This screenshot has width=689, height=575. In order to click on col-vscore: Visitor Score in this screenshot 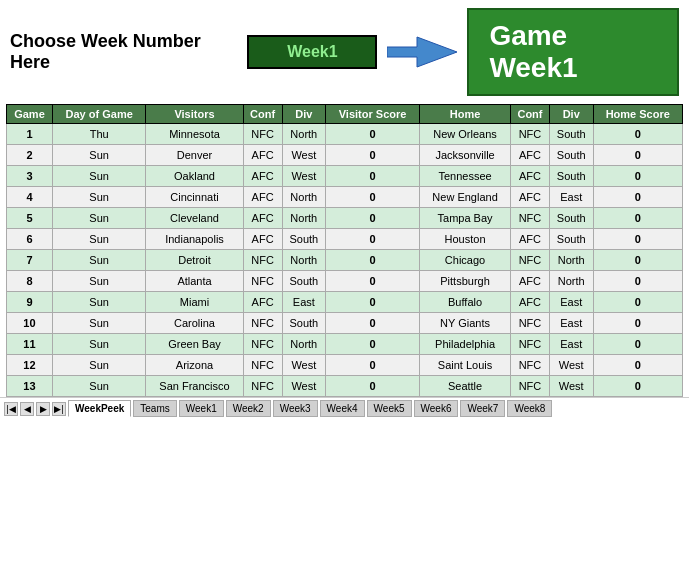, I will do `click(373, 114)`.